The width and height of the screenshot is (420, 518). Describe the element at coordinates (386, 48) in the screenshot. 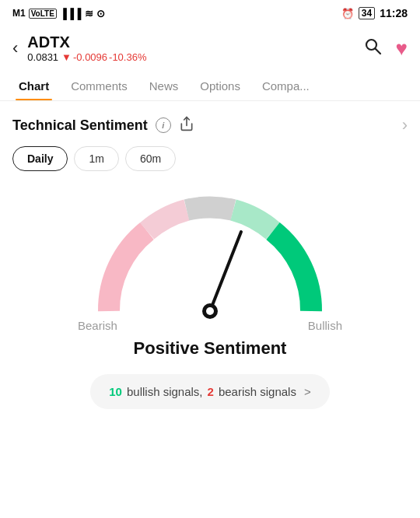

I see `header-icons: ♥` at that location.